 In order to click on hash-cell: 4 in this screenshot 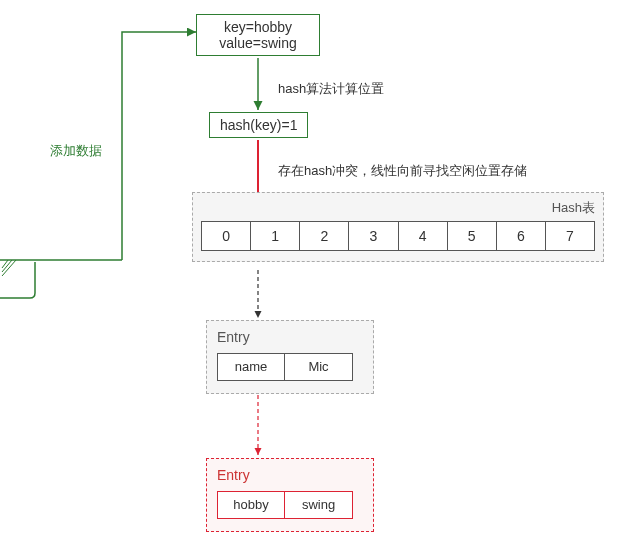, I will do `click(424, 236)`.